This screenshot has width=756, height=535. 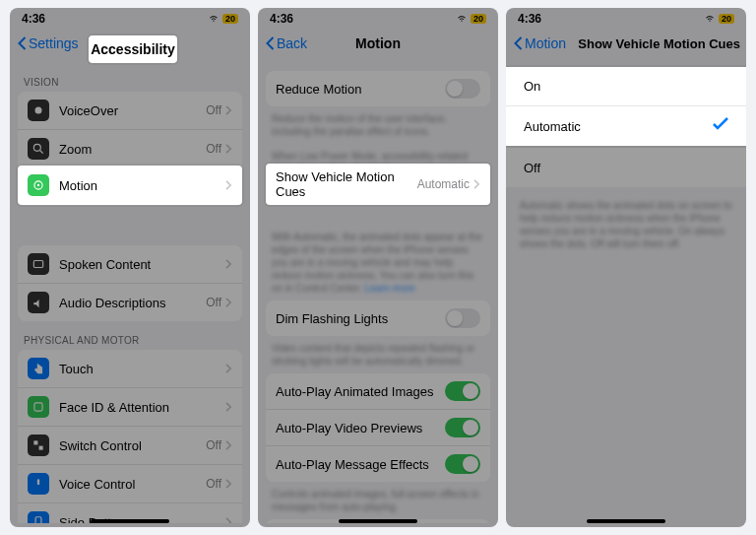 What do you see at coordinates (378, 89) in the screenshot?
I see `row-reduce-motion: Reduce Motion` at bounding box center [378, 89].